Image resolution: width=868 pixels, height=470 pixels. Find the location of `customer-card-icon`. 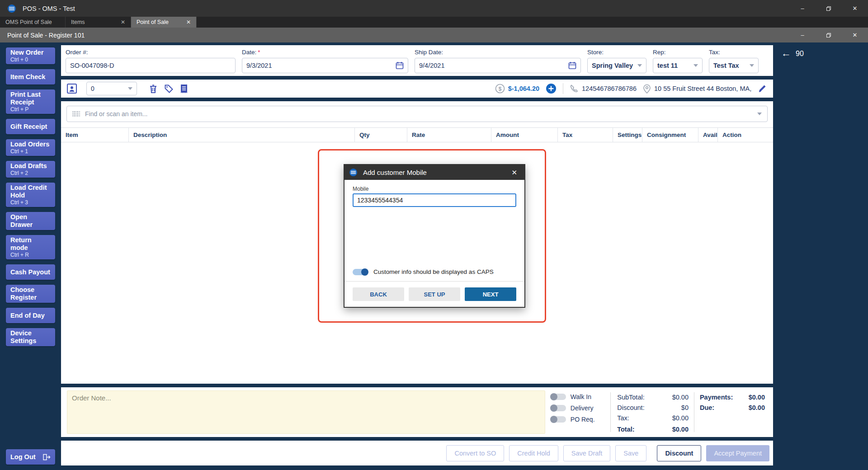

customer-card-icon is located at coordinates (72, 89).